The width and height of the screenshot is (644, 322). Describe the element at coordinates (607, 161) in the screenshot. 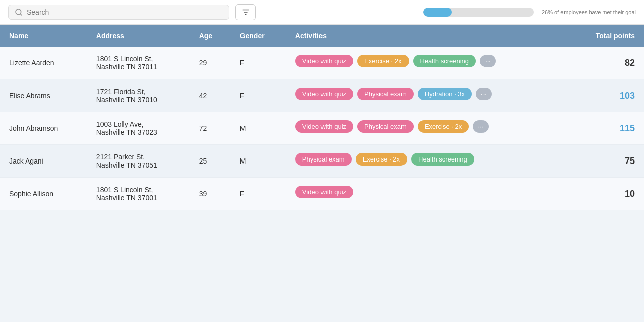

I see `cell-total-points: 75` at that location.